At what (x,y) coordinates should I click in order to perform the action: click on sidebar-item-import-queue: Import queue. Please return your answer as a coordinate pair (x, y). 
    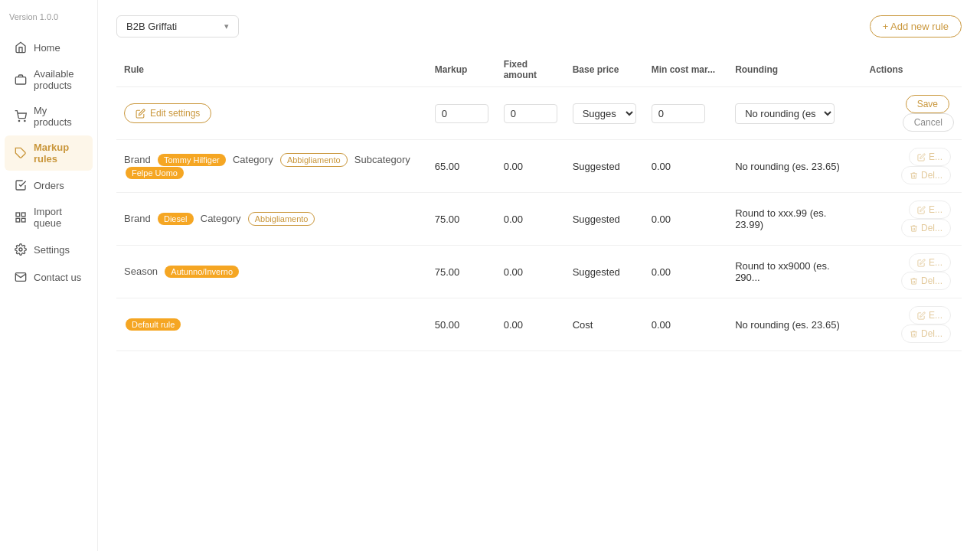
    Looking at the image, I should click on (49, 217).